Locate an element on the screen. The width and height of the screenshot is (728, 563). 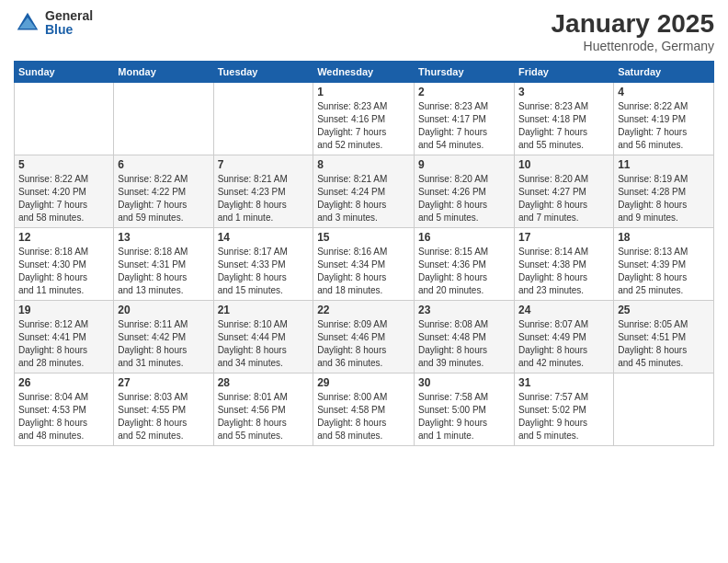
day-info: Sunrise: 8:15 AM Sunset: 4:36 PM Dayligh… is located at coordinates (464, 271).